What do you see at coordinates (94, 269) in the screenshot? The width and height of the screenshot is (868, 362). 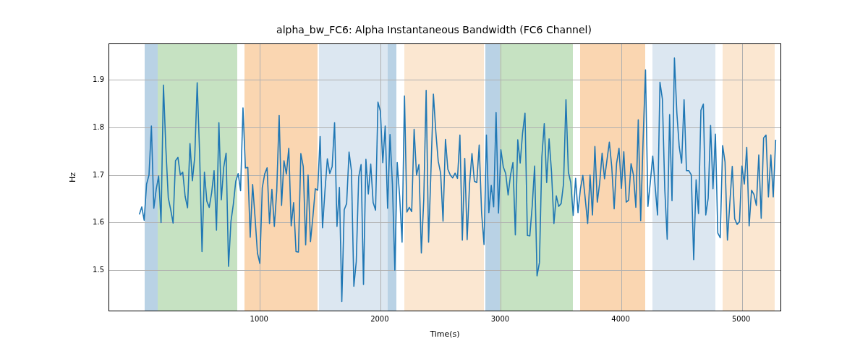 I see `y-tick: 1.5` at bounding box center [94, 269].